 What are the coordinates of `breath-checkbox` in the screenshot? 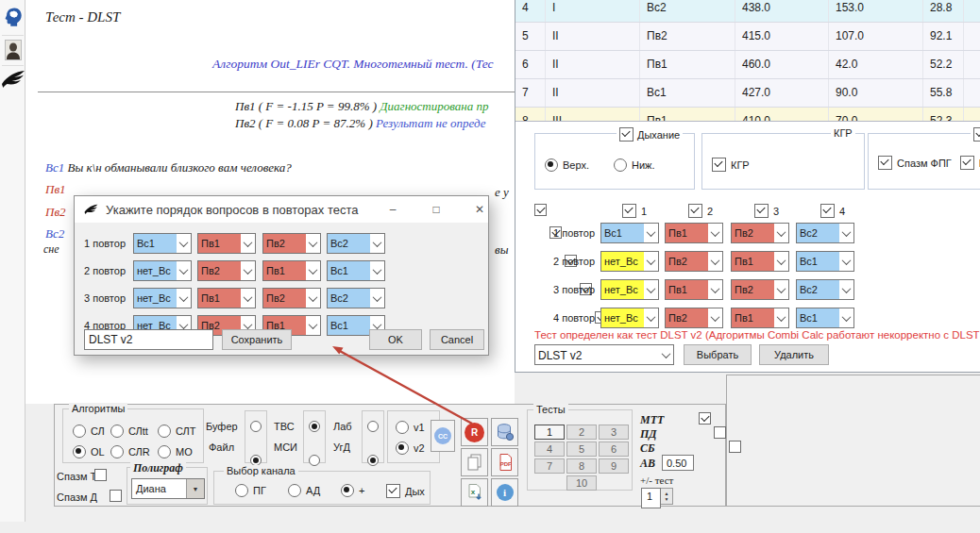 It's located at (627, 134).